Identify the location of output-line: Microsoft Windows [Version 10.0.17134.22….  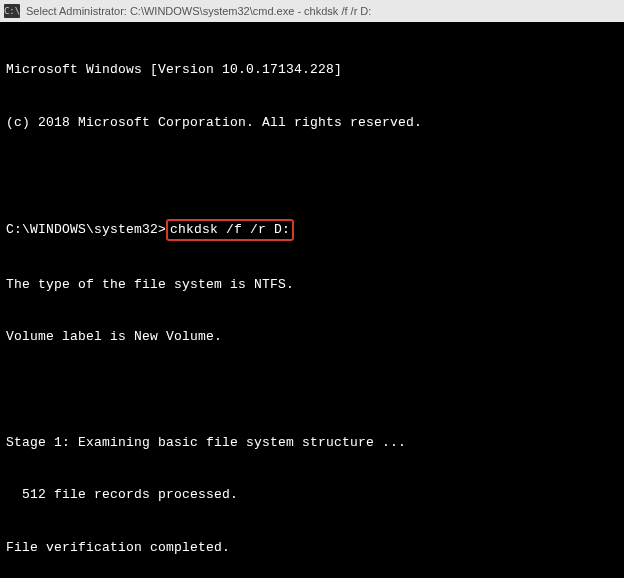
(312, 70).